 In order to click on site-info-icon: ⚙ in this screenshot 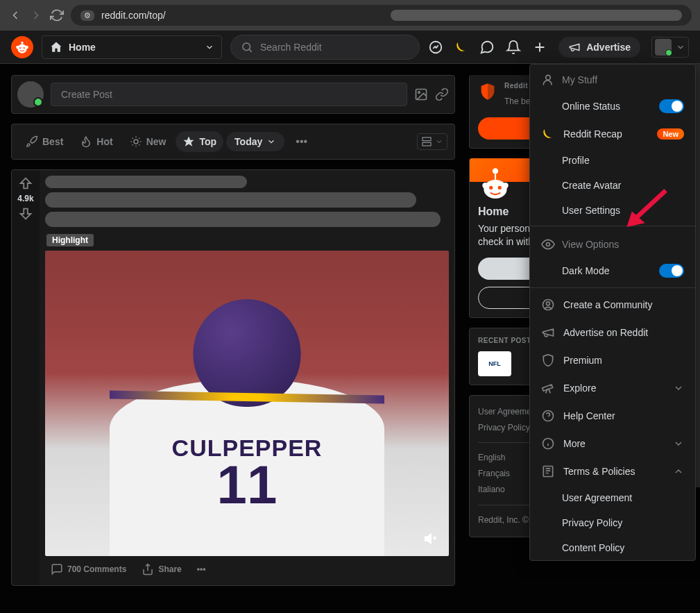, I will do `click(87, 15)`.